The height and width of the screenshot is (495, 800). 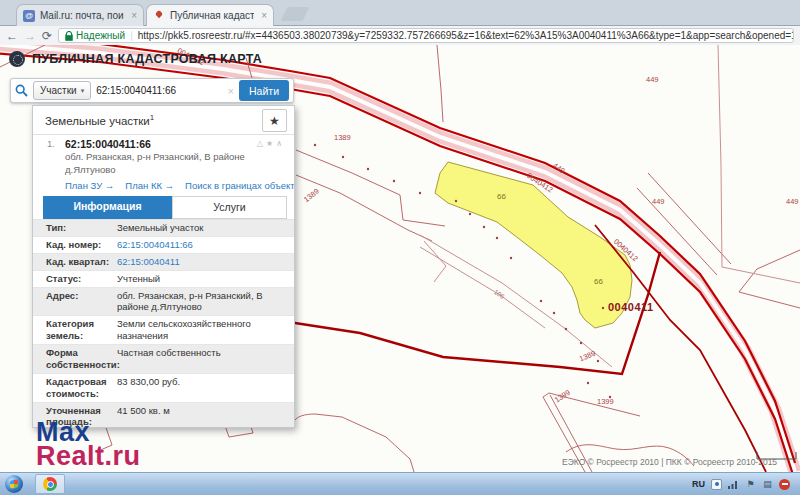 What do you see at coordinates (230, 208) in the screenshot?
I see `tab-services: Услуги` at bounding box center [230, 208].